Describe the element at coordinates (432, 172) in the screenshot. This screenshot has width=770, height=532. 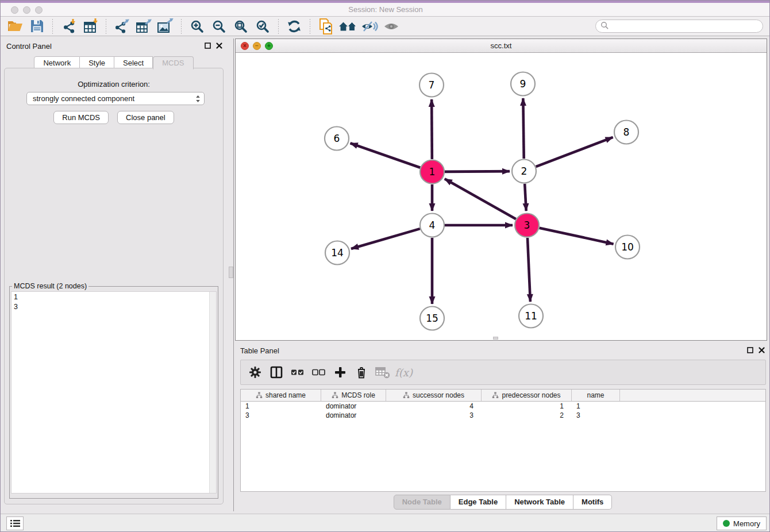
I see `graph-node-1: 1` at that location.